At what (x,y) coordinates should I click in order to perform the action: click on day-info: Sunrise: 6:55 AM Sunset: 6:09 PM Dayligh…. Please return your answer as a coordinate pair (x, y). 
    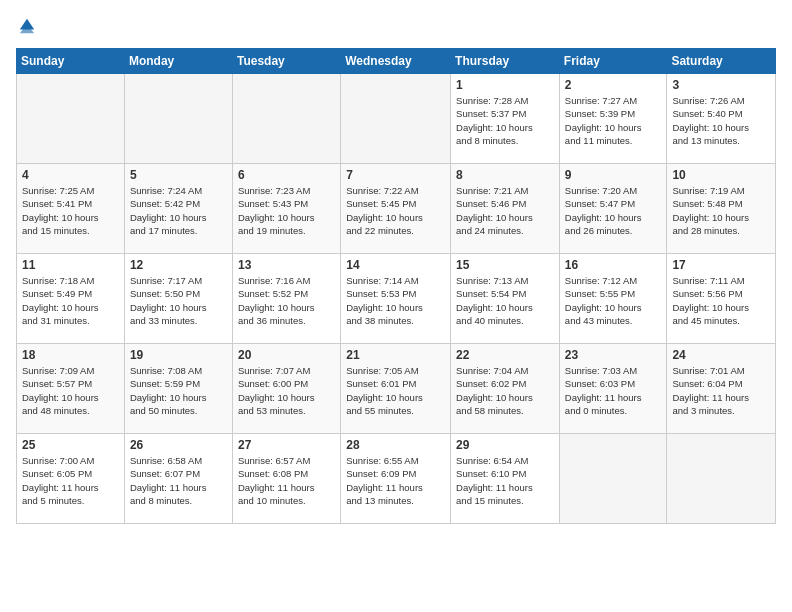
    Looking at the image, I should click on (396, 480).